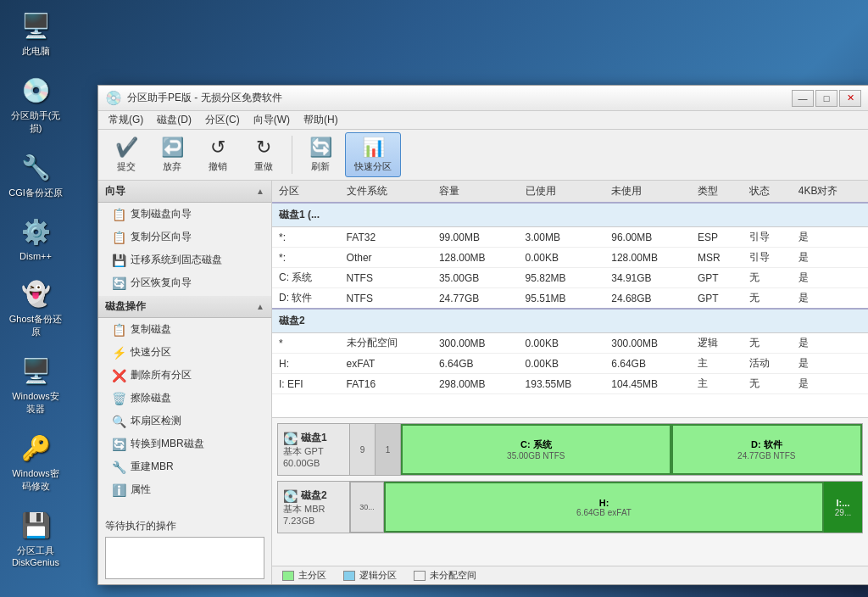 The image size is (868, 597). Describe the element at coordinates (843, 507) in the screenshot. I see `disk2-part-i: I:... 29...` at that location.